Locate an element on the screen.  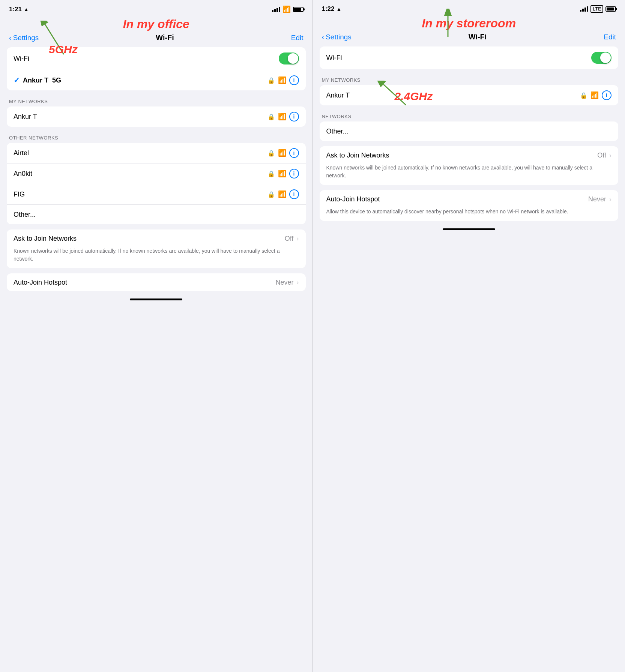
wifi-status-icon-left: 📶 is located at coordinates (287, 9).